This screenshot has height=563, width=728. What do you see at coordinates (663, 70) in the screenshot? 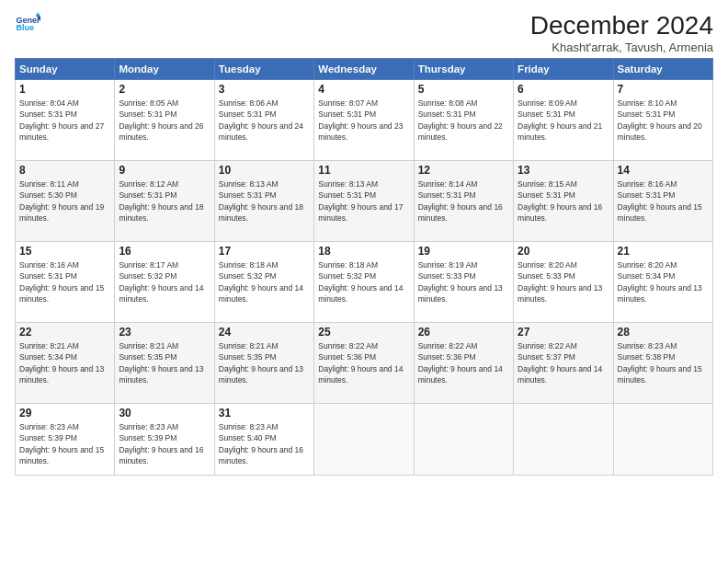
I see `header-saturday: Saturday` at bounding box center [663, 70].